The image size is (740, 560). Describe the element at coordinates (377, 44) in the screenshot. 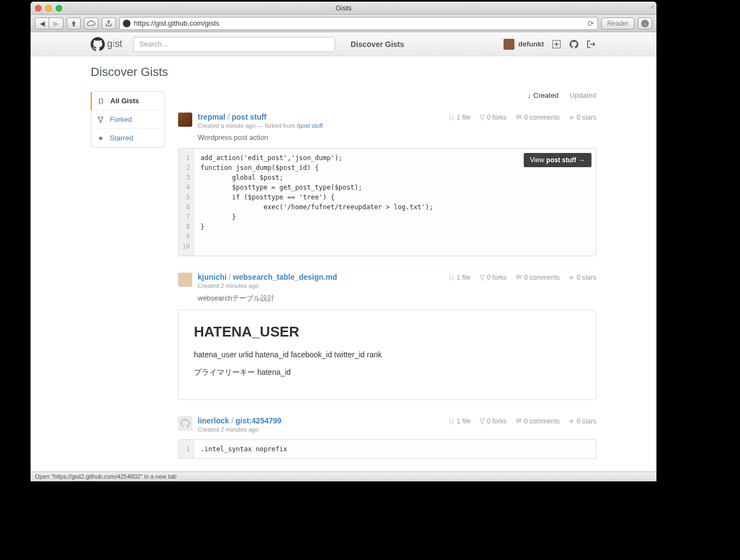

I see `header-title: Discover Gists` at that location.